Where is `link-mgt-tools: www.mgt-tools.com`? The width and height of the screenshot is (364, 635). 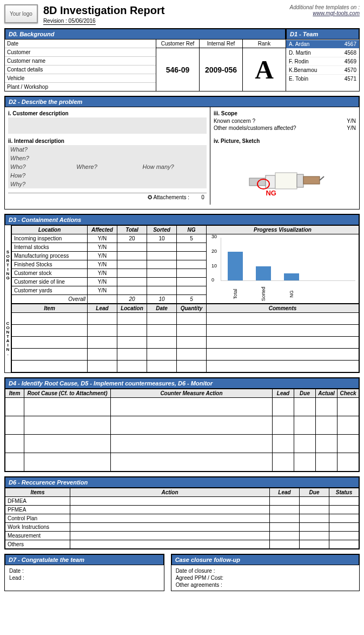 link-mgt-tools: www.mgt-tools.com is located at coordinates (336, 13).